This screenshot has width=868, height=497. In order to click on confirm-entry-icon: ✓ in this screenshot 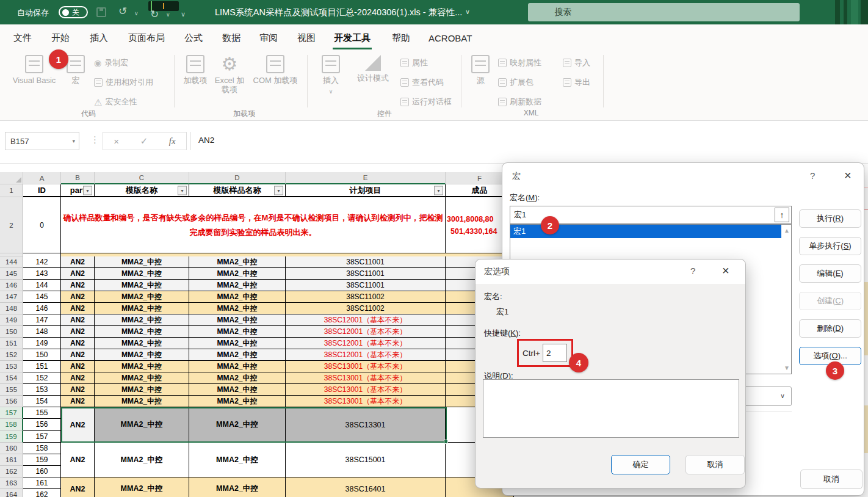, I will do `click(144, 141)`.